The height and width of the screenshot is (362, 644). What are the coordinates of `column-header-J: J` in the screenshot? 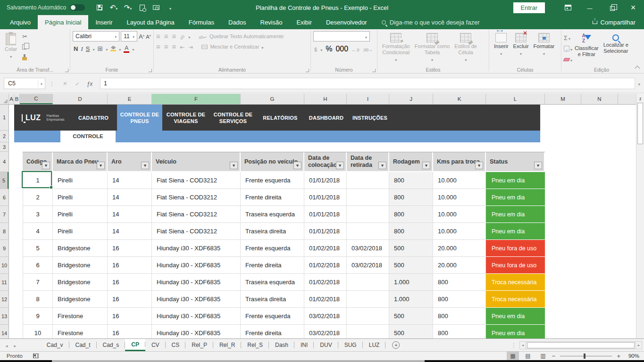 It's located at (411, 99).